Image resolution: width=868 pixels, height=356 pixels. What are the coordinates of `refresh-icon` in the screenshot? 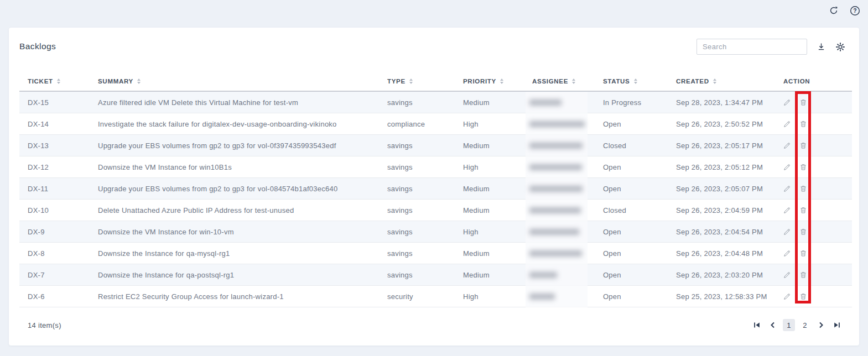 It's located at (834, 11).